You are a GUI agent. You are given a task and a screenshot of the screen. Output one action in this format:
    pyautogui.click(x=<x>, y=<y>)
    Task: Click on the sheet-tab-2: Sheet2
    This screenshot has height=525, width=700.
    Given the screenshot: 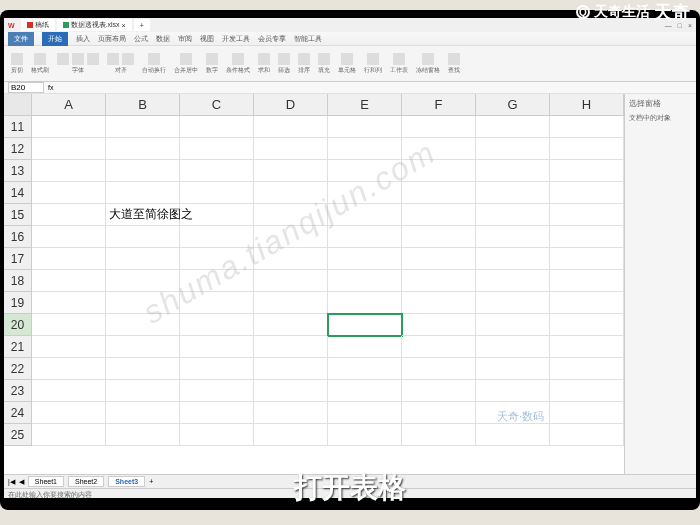 What is the action you would take?
    pyautogui.click(x=86, y=482)
    